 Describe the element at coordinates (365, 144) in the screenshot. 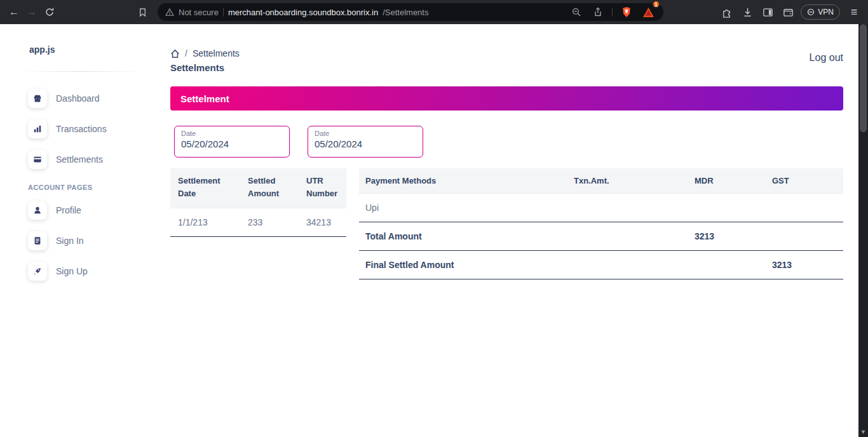

I see `date-to-input` at that location.